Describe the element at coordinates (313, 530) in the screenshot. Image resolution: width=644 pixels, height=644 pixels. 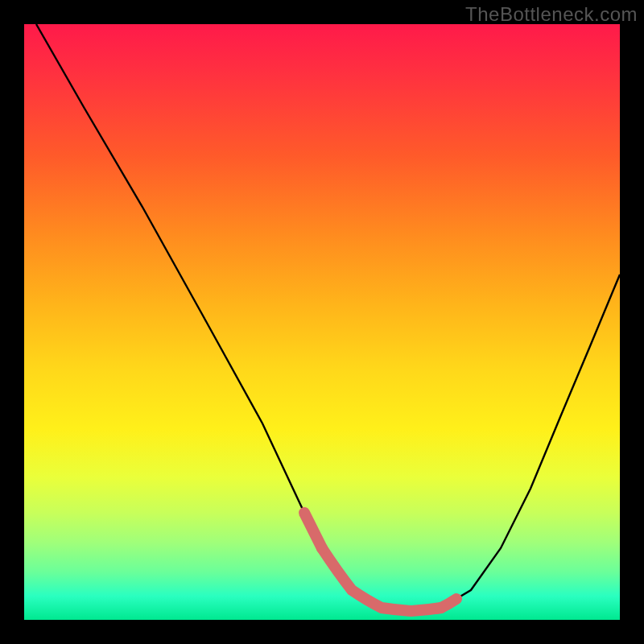
I see `highlight-left-tail` at that location.